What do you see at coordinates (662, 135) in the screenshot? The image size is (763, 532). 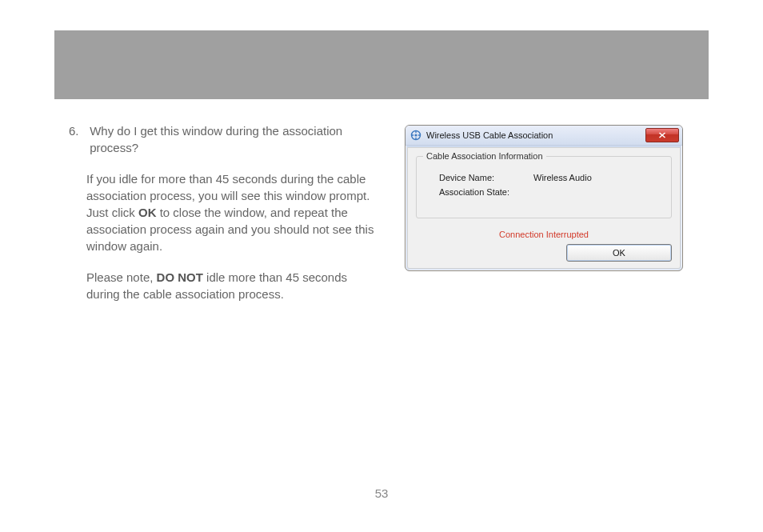 I see `close-button` at bounding box center [662, 135].